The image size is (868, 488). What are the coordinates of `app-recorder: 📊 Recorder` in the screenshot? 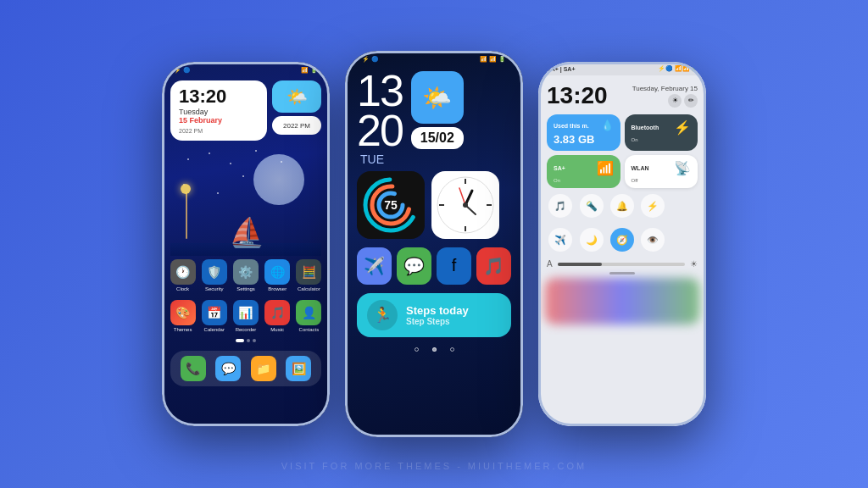 It's located at (246, 316).